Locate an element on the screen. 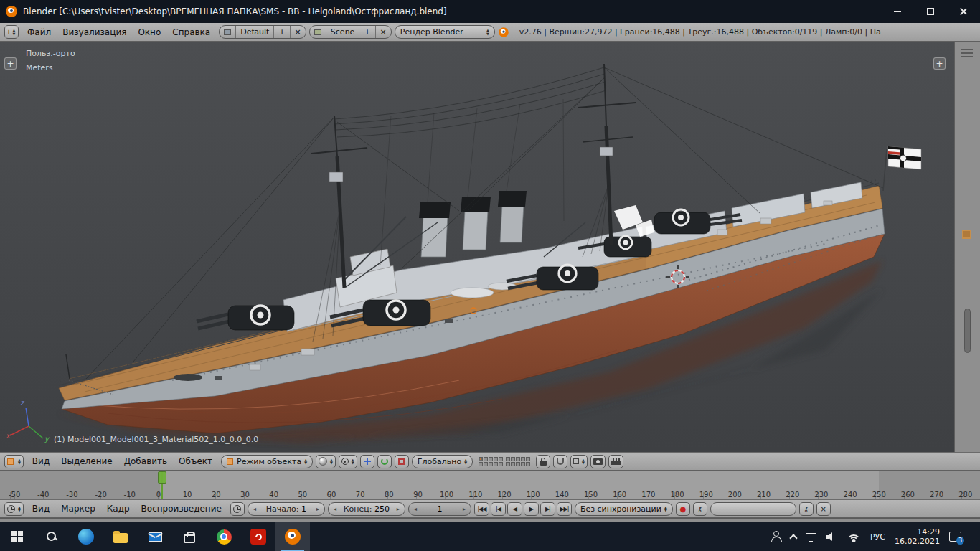 The height and width of the screenshot is (551, 980). manipulator-scale-button is located at coordinates (402, 462).